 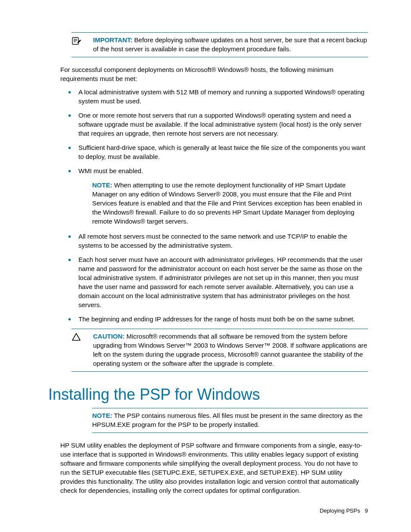 I want to click on note-psp-body: NOTE: The PSP contains numerous files. A…, so click(x=230, y=420).